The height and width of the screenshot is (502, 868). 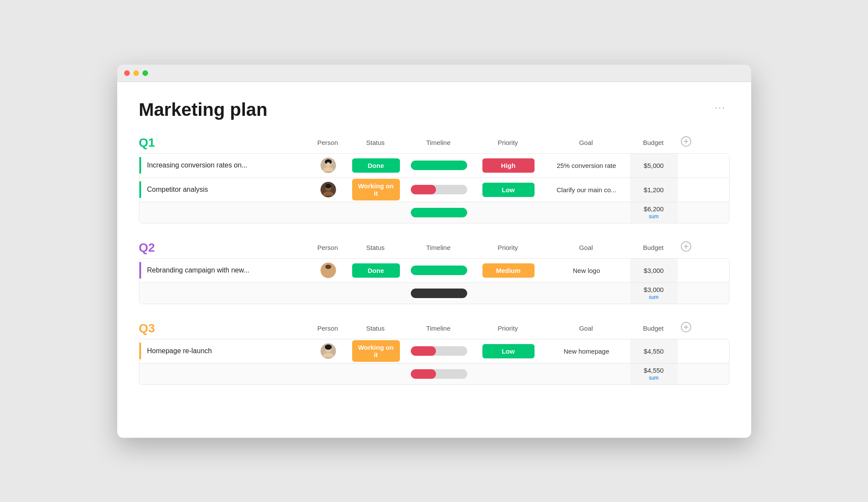 What do you see at coordinates (434, 190) in the screenshot?
I see `table-row: Competitor analysisWorking on itLowClari…` at bounding box center [434, 190].